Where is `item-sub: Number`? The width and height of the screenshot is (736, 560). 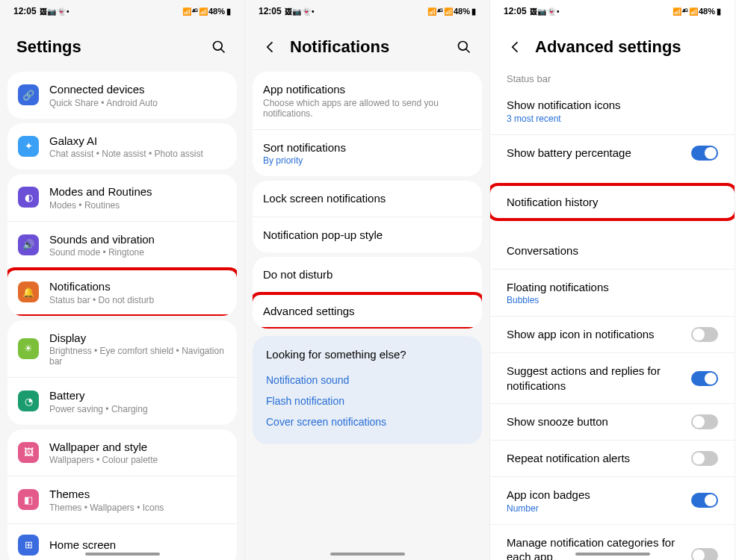 item-sub: Number is located at coordinates (599, 508).